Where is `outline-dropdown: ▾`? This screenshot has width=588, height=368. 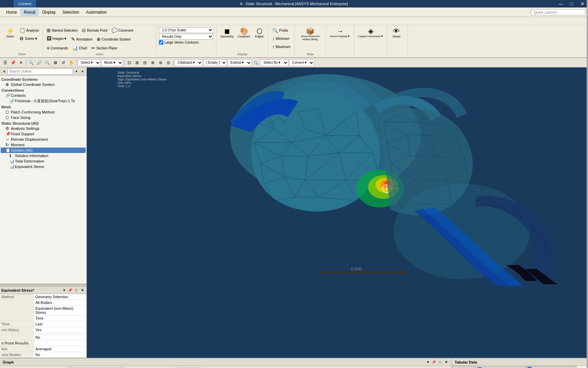 outline-dropdown: ▾ is located at coordinates (82, 72).